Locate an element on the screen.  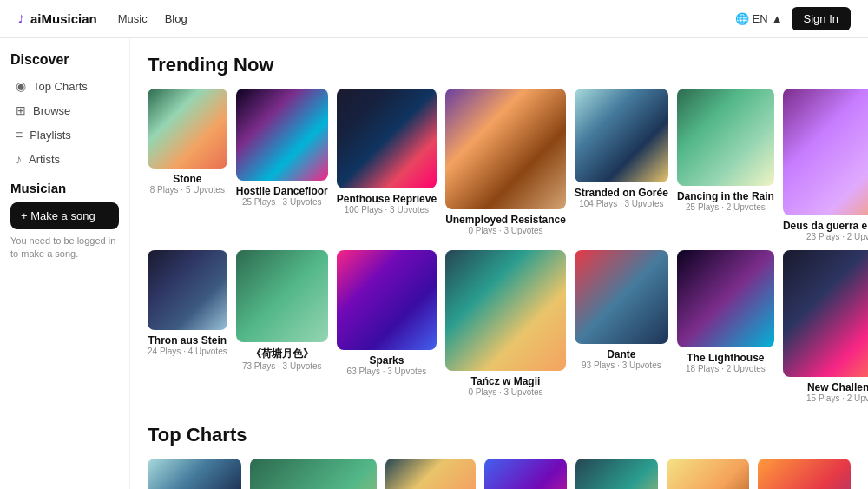
music-card: On s'était donné rendez...97 Plays · 1 U… is located at coordinates (313, 474).